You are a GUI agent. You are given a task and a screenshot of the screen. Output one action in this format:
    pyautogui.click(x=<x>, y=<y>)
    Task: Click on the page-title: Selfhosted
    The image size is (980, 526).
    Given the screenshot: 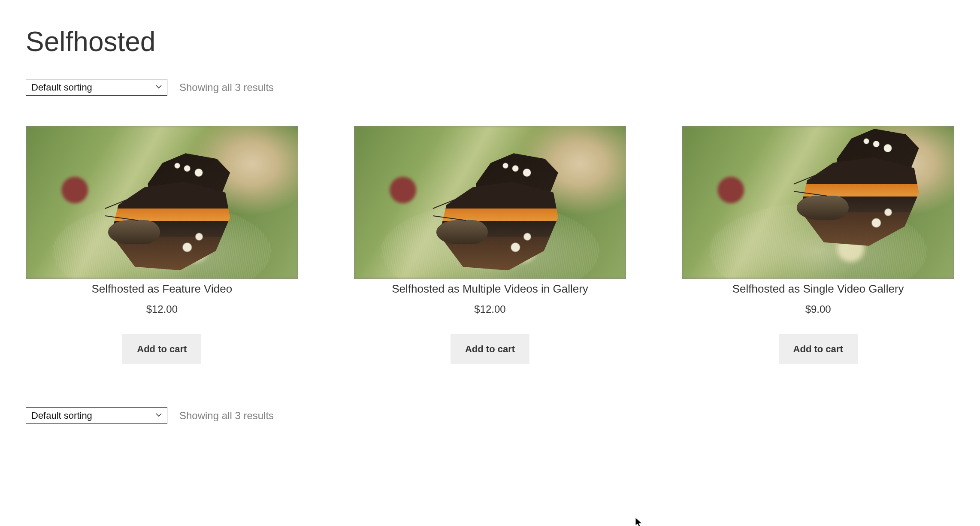 What is the action you would take?
    pyautogui.click(x=490, y=42)
    